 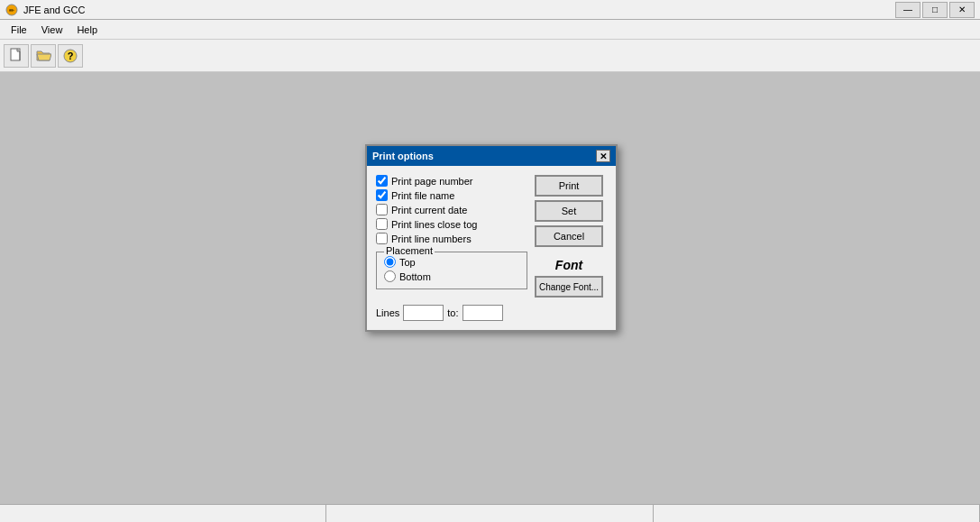 What do you see at coordinates (452, 238) in the screenshot?
I see `checkbox-print-line-numbers: Print line numbers` at bounding box center [452, 238].